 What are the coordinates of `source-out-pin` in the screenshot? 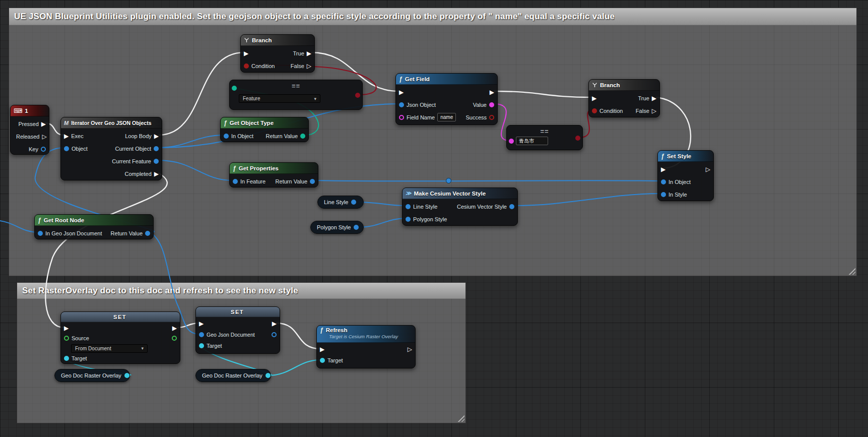 It's located at (174, 338).